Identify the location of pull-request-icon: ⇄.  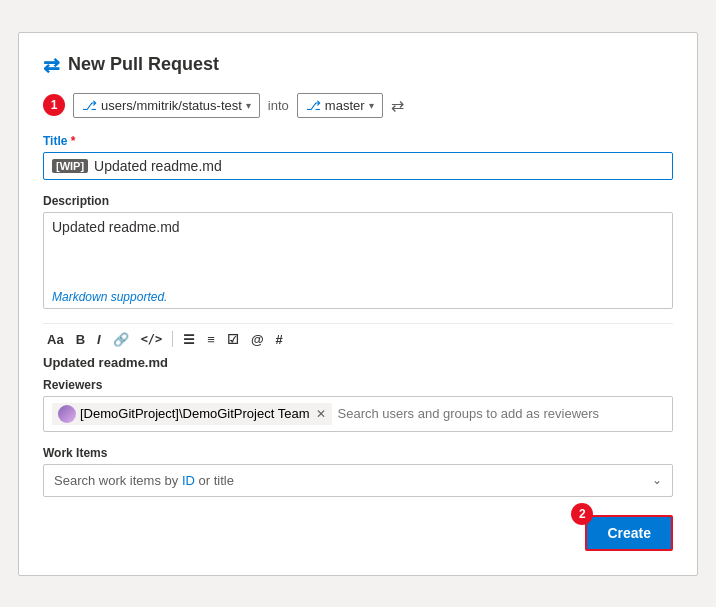
(52, 65).